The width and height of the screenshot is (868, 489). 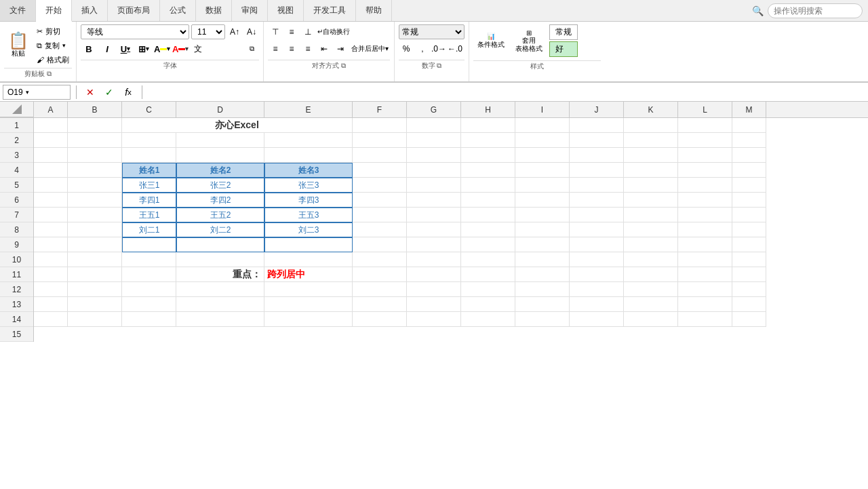 What do you see at coordinates (89, 49) in the screenshot?
I see `bold-button: B` at bounding box center [89, 49].